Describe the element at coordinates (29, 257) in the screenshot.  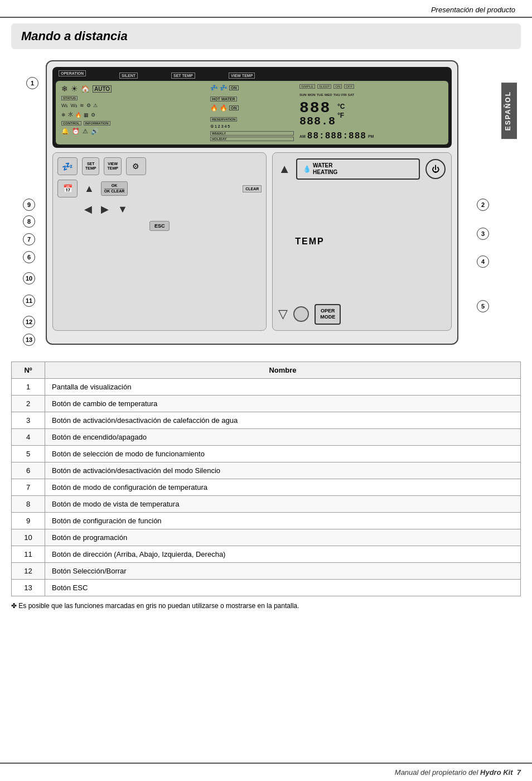
I see `callout-left-6: 6` at that location.